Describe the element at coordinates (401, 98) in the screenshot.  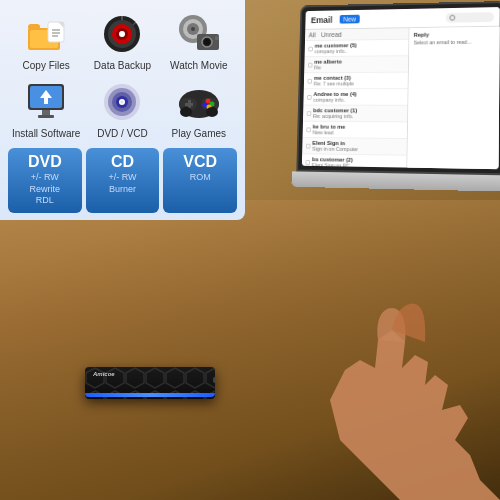
I see `email-content: All Unread me customer (5) company info.…` at that location.